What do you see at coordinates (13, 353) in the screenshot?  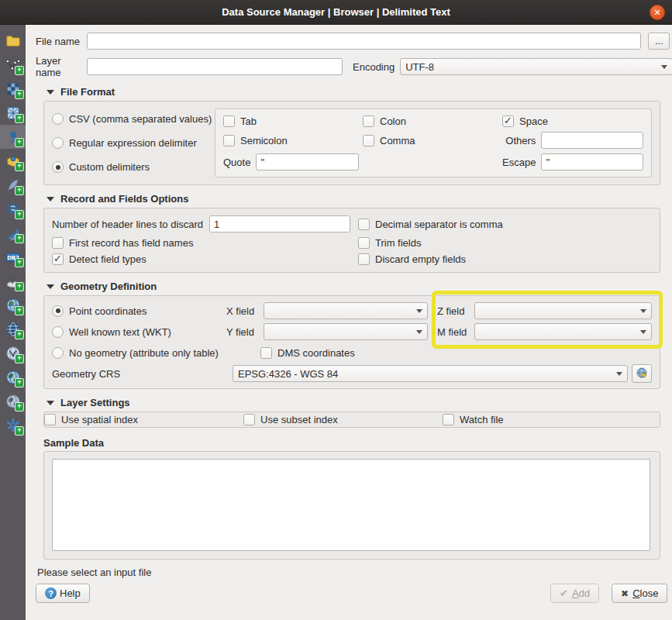 I see `wfs-globe-icon` at bounding box center [13, 353].